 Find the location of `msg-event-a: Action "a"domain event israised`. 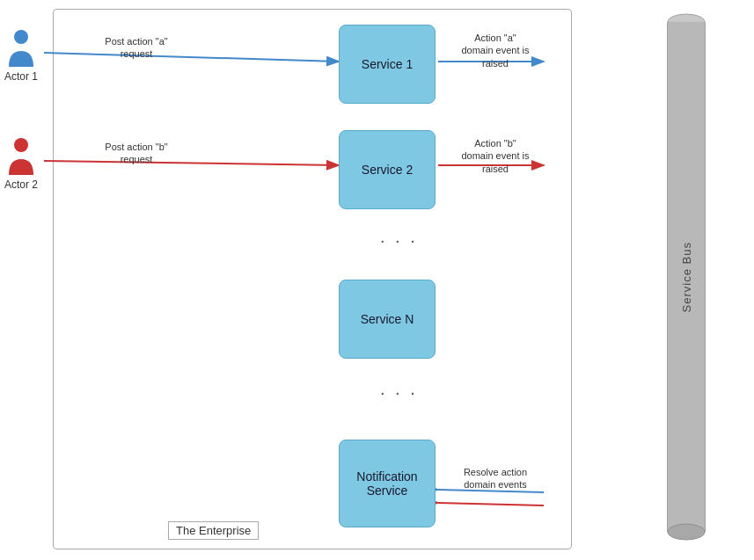

msg-event-a: Action "a"domain event israised is located at coordinates (495, 51).